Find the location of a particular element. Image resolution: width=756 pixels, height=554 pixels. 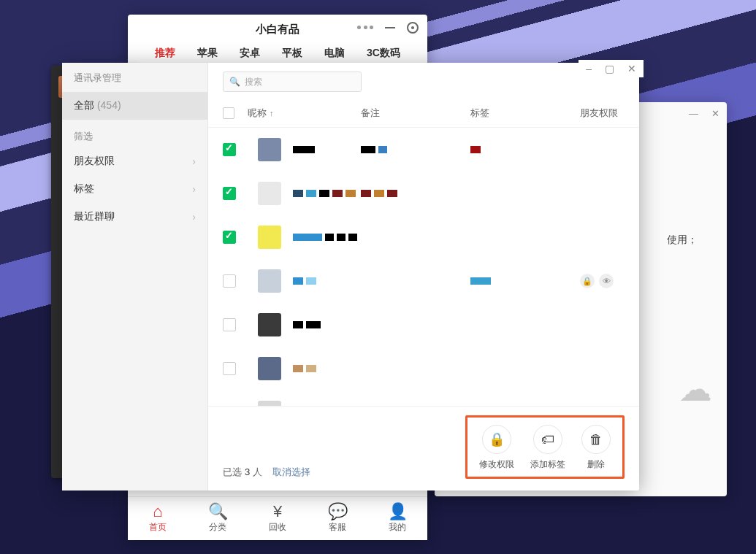

all-count: (454) is located at coordinates (110, 105).